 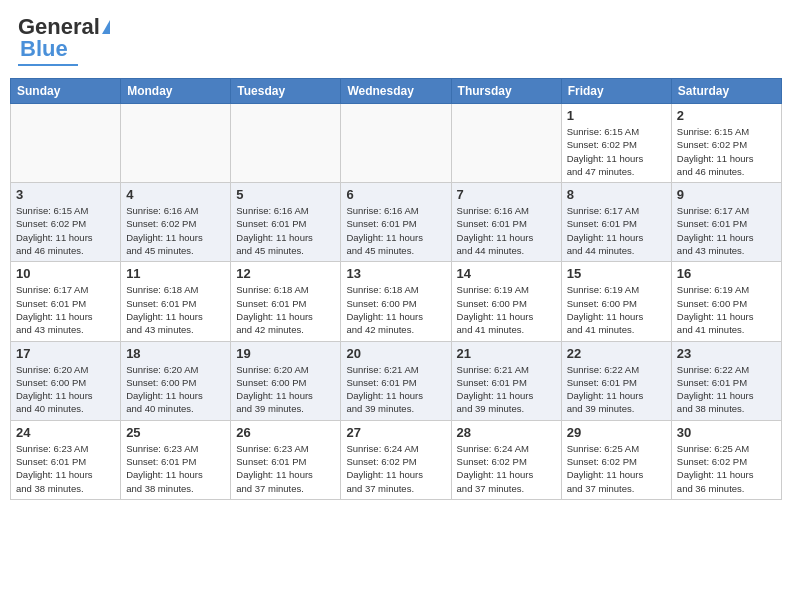 What do you see at coordinates (506, 92) in the screenshot?
I see `weekday-header-thursday: Thursday` at bounding box center [506, 92].